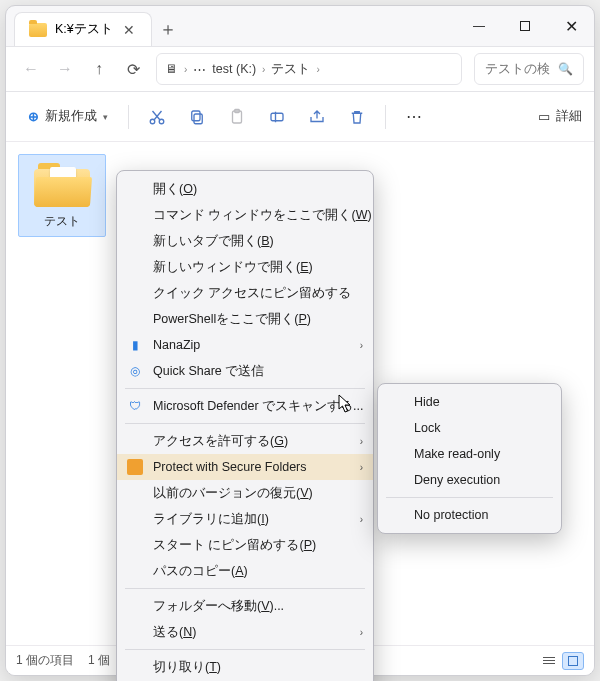 This screenshot has width=600, height=681. I want to click on menu-send-to: 送る(N)›, so click(245, 632).